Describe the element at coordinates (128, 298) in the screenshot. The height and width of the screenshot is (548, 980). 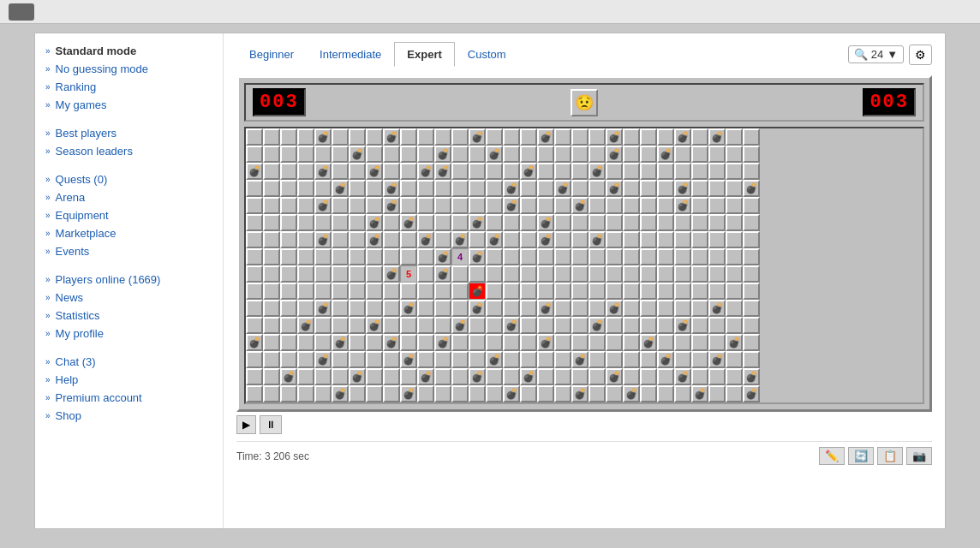
I see `sidebar-item-news: »News` at that location.